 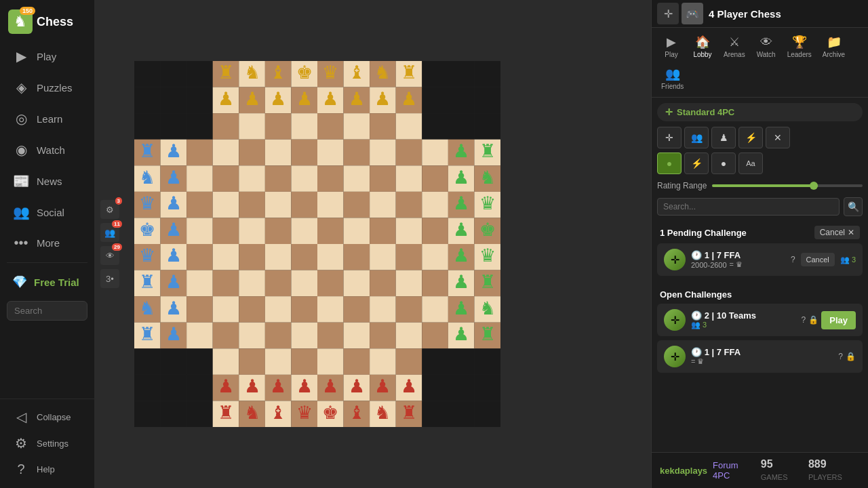 What do you see at coordinates (703, 233) in the screenshot?
I see `pending-title: 1 Pending Challenge` at bounding box center [703, 233].